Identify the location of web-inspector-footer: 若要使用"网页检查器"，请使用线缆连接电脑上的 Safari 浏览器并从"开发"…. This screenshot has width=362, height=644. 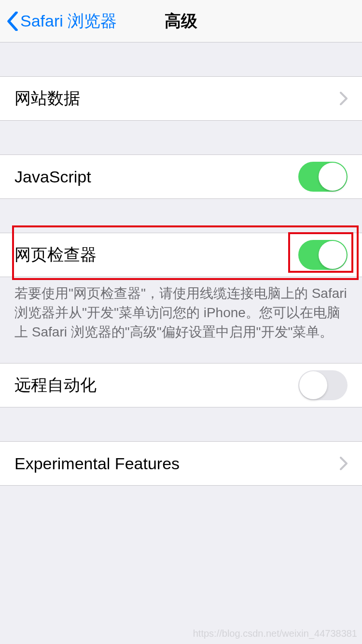
(181, 309).